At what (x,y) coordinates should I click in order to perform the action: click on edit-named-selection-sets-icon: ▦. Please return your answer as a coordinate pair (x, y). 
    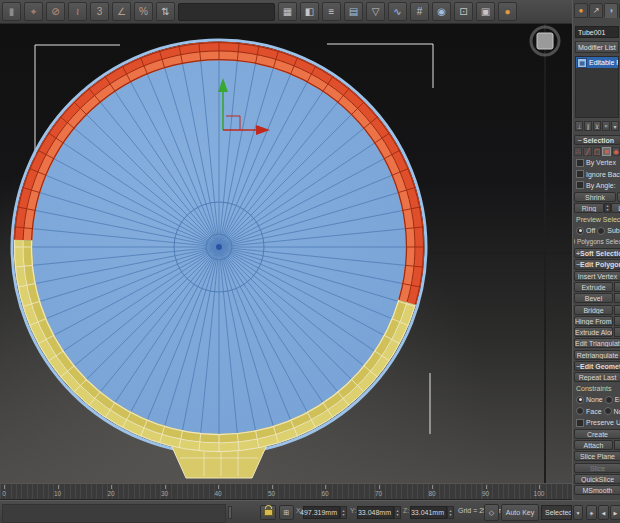
    Looking at the image, I should click on (288, 12).